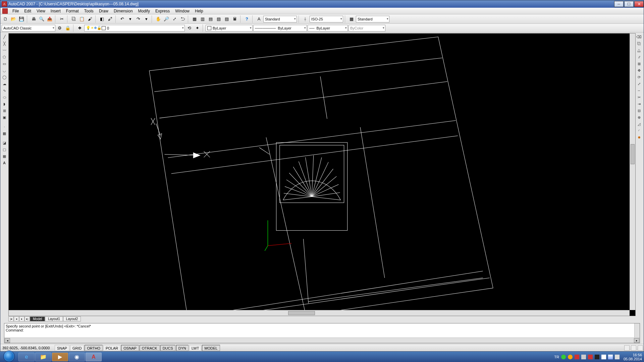 This screenshot has width=644, height=362. I want to click on array-icon: ⊞, so click(639, 64).